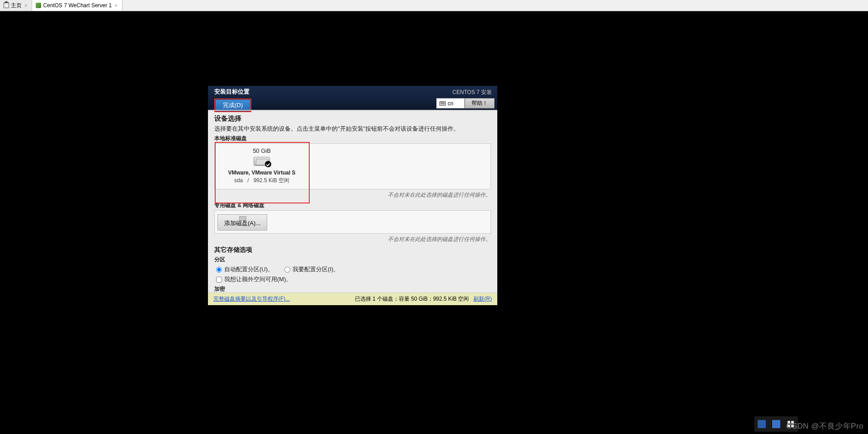 The width and height of the screenshot is (868, 434). Describe the element at coordinates (258, 279) in the screenshot. I see `checkbox-label: 我想让额外空间可用(M)。` at that location.